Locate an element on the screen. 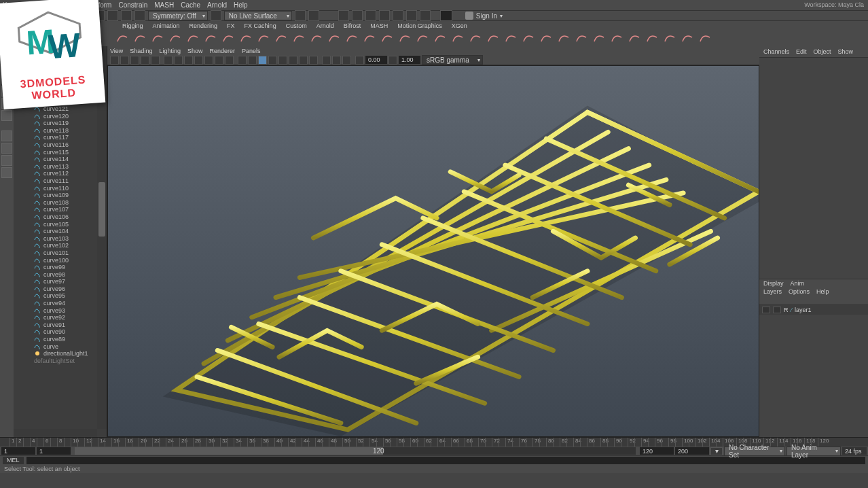 The width and height of the screenshot is (868, 488). render-view-icon is located at coordinates (384, 16).